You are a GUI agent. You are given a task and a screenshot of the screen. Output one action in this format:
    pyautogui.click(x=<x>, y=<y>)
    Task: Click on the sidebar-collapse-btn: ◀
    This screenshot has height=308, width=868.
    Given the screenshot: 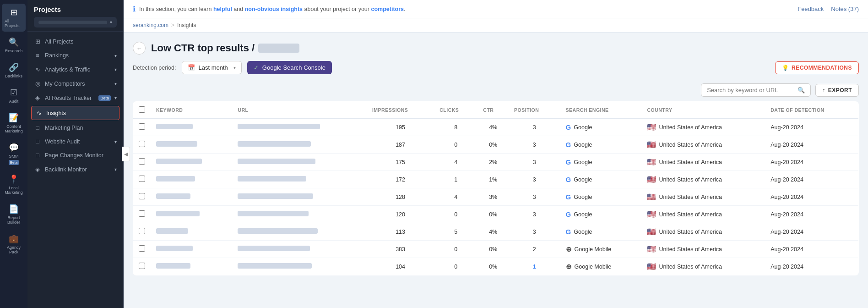 What is the action you would take?
    pyautogui.click(x=126, y=154)
    